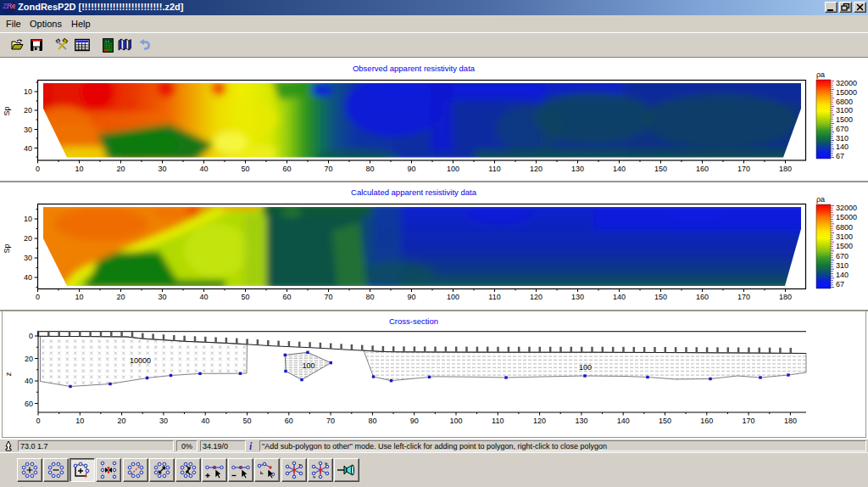 The width and height of the screenshot is (868, 487). Describe the element at coordinates (8, 373) in the screenshot. I see `svg-text: z` at that location.